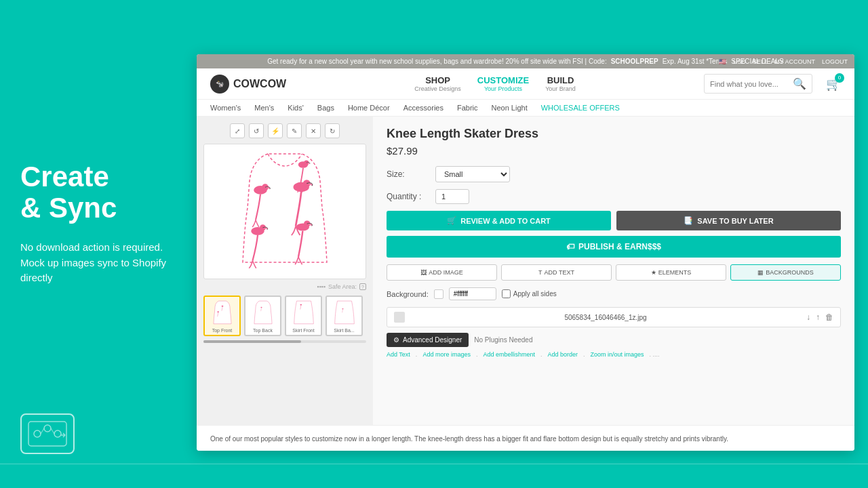  I want to click on delete-btn: ✕, so click(313, 131).